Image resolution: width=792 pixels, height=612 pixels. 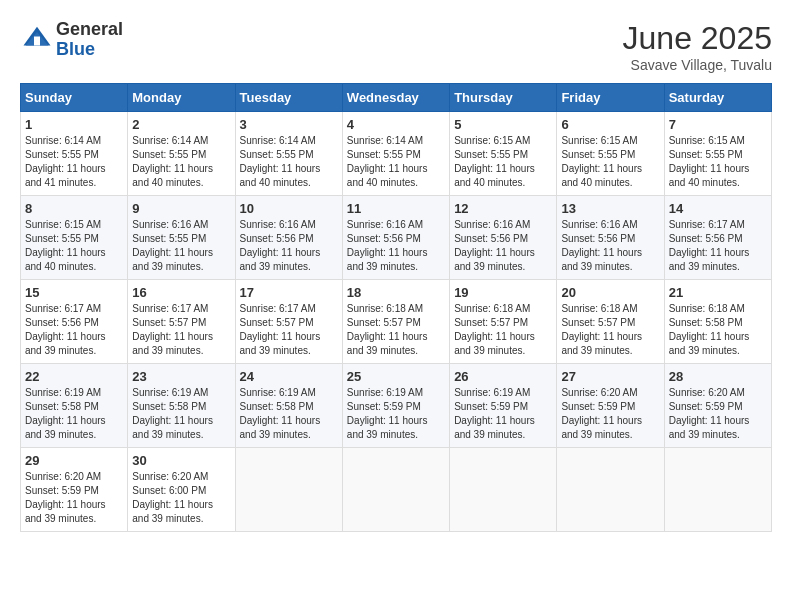 What do you see at coordinates (182, 490) in the screenshot?
I see `calendar-day-cell: 30 Sunrise: 6:20 AM Sunset: 6:00 PM Dayl…` at bounding box center [182, 490].